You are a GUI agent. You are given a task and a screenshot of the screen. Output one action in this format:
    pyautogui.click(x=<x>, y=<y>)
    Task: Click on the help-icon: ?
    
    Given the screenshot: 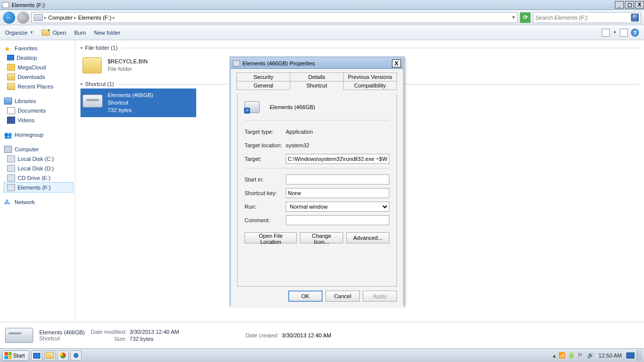 What is the action you would take?
    pyautogui.click(x=635, y=33)
    